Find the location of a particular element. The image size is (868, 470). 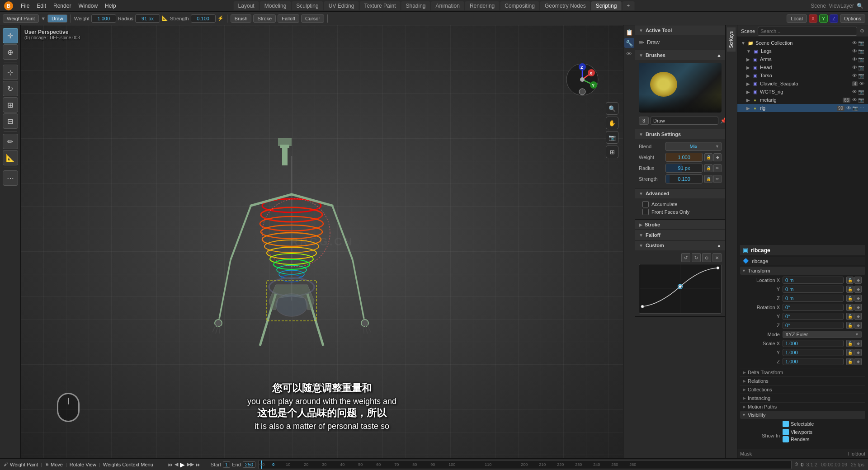

tool-scale: ⊞ is located at coordinates (10, 105).